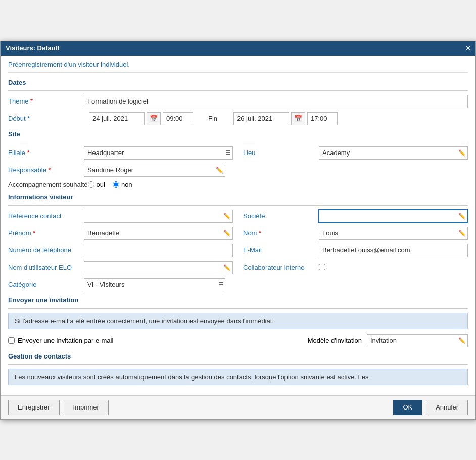 This screenshot has width=476, height=460. Describe the element at coordinates (276, 101) in the screenshot. I see `theme-input` at that location.